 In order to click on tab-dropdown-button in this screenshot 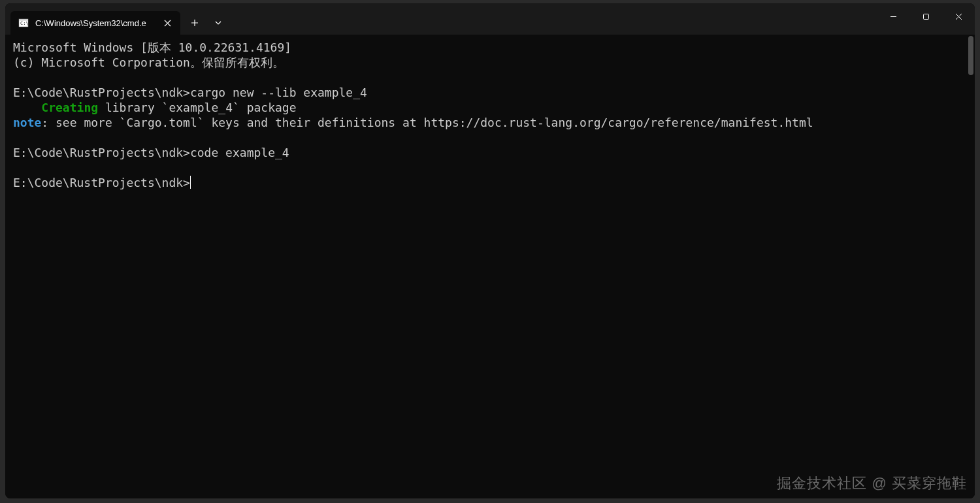, I will do `click(218, 23)`.